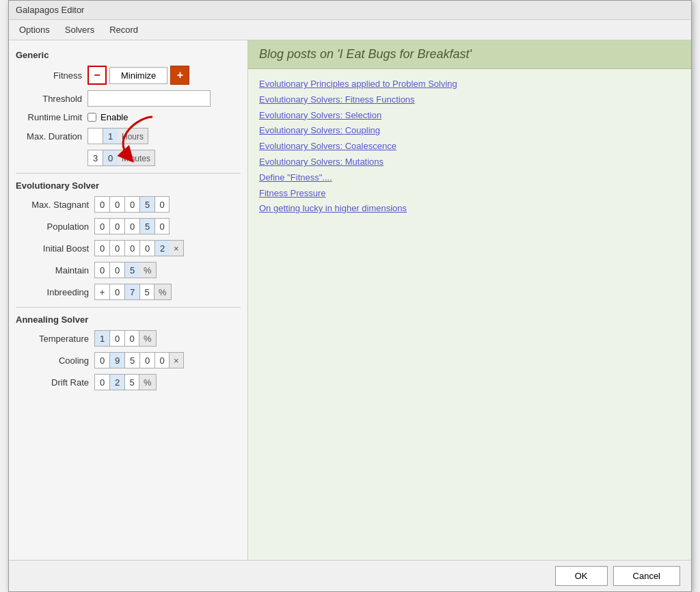 The width and height of the screenshot is (700, 592). Describe the element at coordinates (139, 248) in the screenshot. I see `boost-input-group: 0 0 0 0 2 ×` at that location.